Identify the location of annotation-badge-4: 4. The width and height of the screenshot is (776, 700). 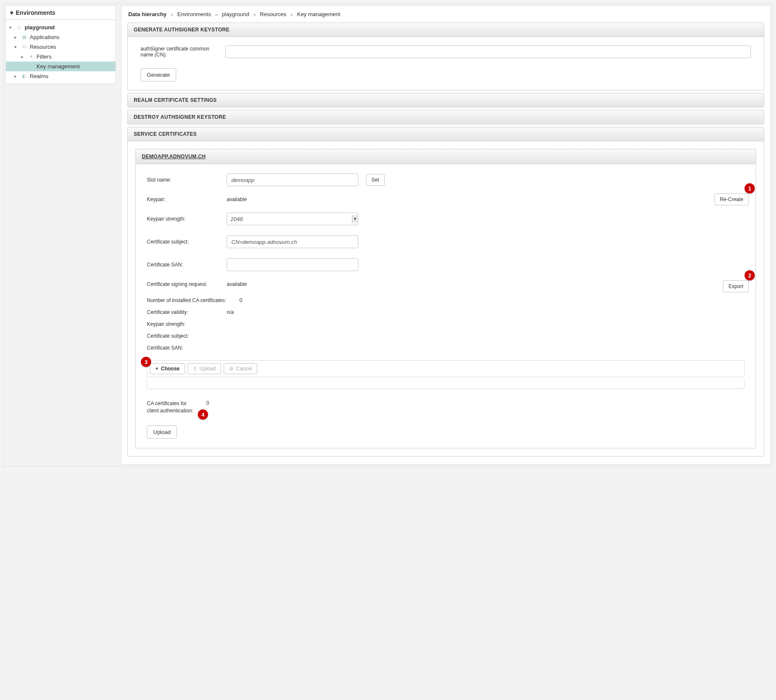
(203, 414).